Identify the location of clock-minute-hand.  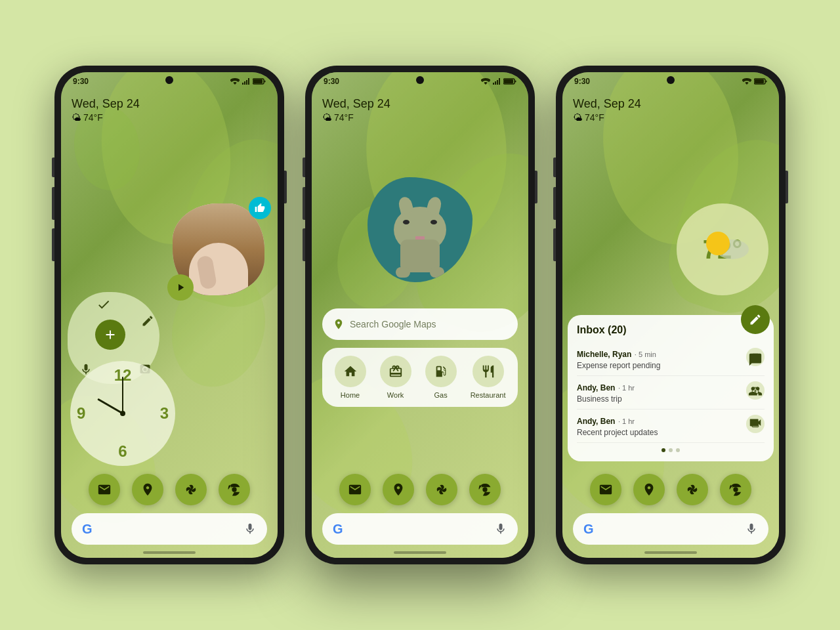
(123, 395).